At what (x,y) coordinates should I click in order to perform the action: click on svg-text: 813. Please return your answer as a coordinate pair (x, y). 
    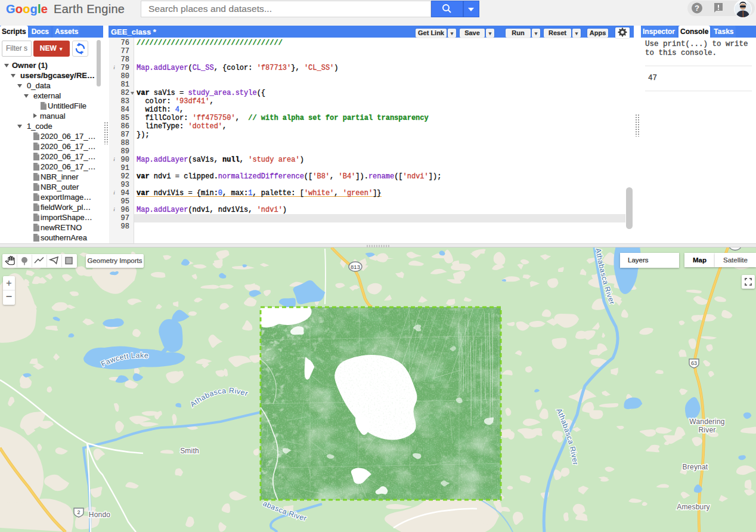
    Looking at the image, I should click on (355, 267).